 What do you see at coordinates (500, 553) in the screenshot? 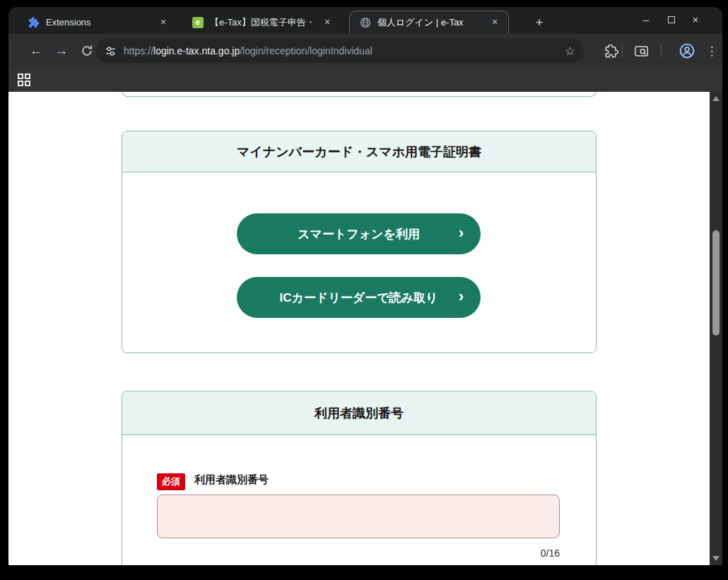
I see `char-counter: 0/16` at bounding box center [500, 553].